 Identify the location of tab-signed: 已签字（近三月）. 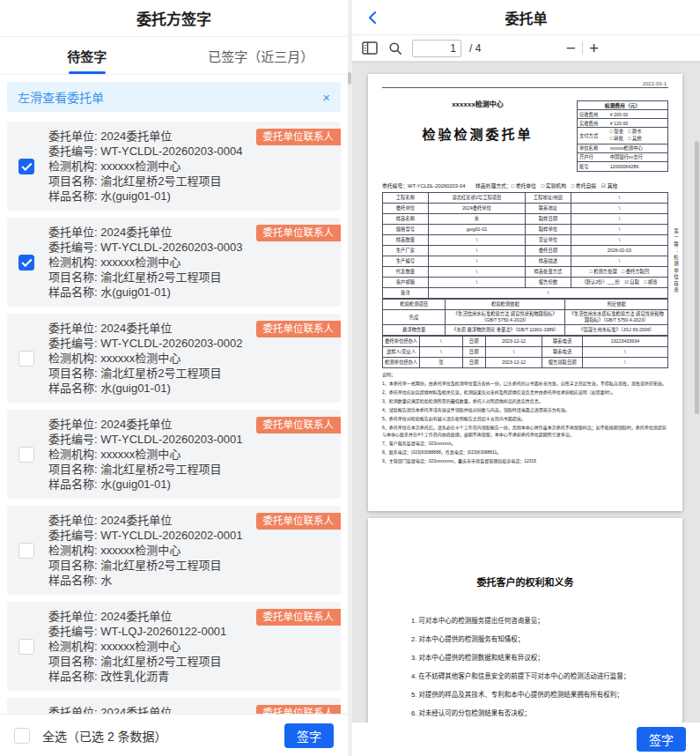
(262, 56).